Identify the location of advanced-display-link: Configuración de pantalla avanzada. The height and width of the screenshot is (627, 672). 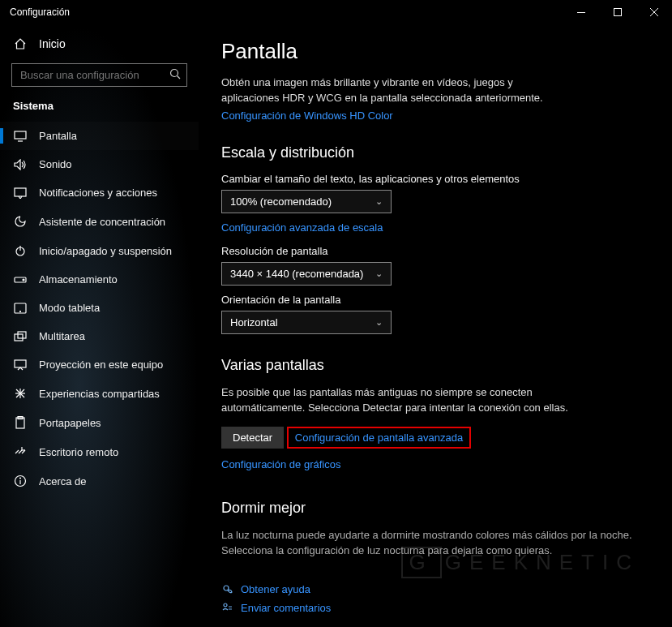
(379, 438).